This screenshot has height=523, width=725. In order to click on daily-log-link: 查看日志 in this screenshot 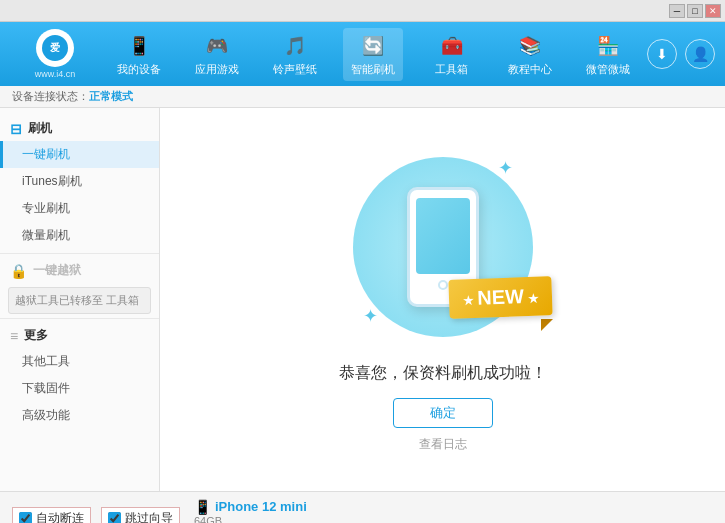, I will do `click(443, 444)`.